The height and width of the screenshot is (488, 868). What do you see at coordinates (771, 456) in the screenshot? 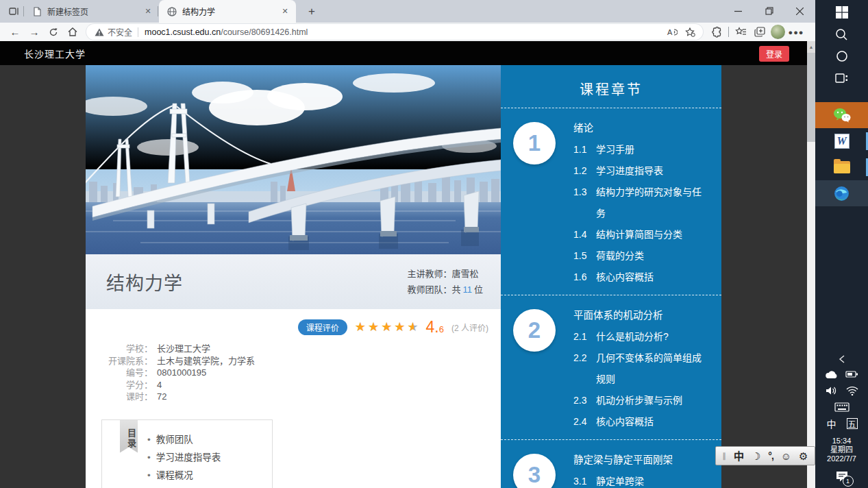
I see `ime-punctuation-icon: °,` at bounding box center [771, 456].